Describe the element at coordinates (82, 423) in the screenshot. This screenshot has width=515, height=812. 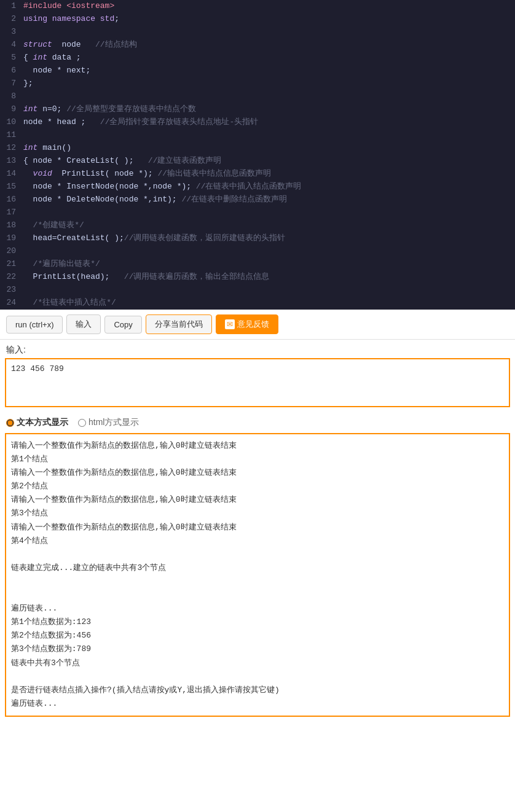
I see `html-mode-radio` at that location.